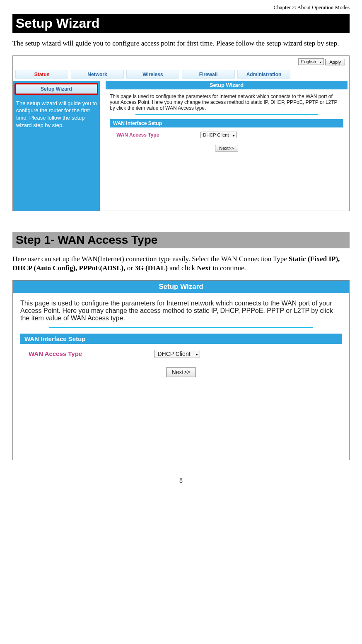  I want to click on panel-description: This page is used to configure the param…, so click(227, 102).